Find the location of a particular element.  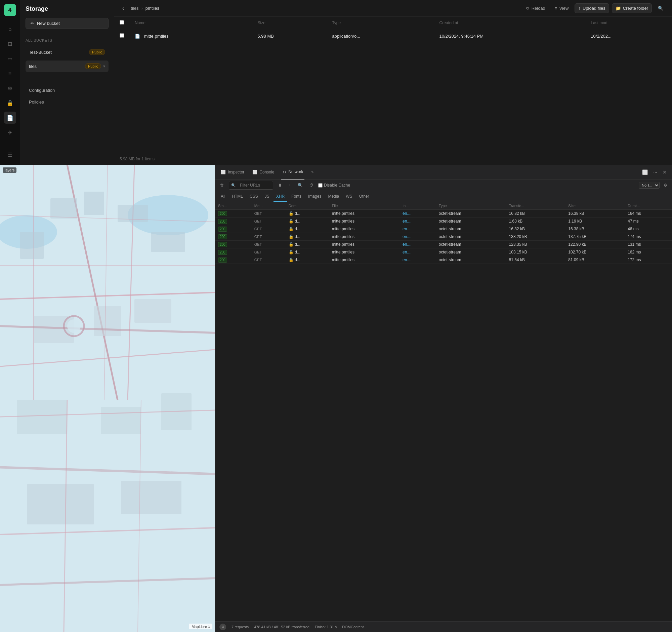

console-icon: ⬜ is located at coordinates (255, 172).